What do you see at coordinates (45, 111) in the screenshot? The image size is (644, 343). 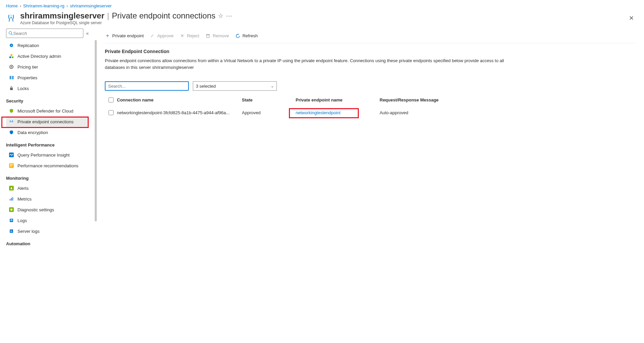 I see `sidebar-item-label: Microsoft Defender for Cloud` at bounding box center [45, 111].